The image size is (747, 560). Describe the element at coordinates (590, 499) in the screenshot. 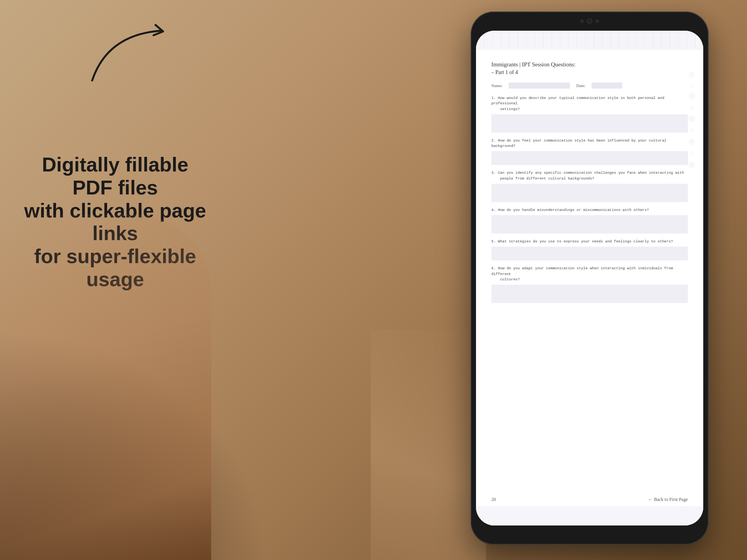

I see `pdf-footer: 20 ← Back to First Page` at that location.